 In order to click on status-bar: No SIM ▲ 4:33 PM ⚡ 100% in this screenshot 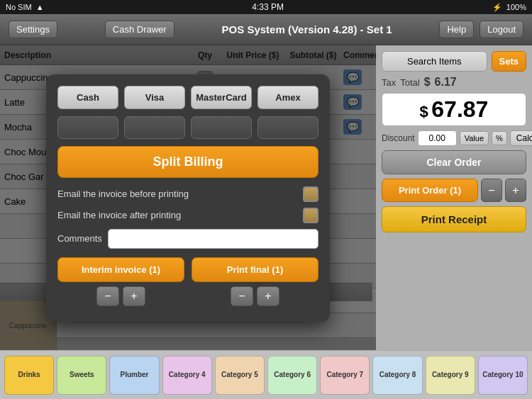, I will do `click(266, 7)`.